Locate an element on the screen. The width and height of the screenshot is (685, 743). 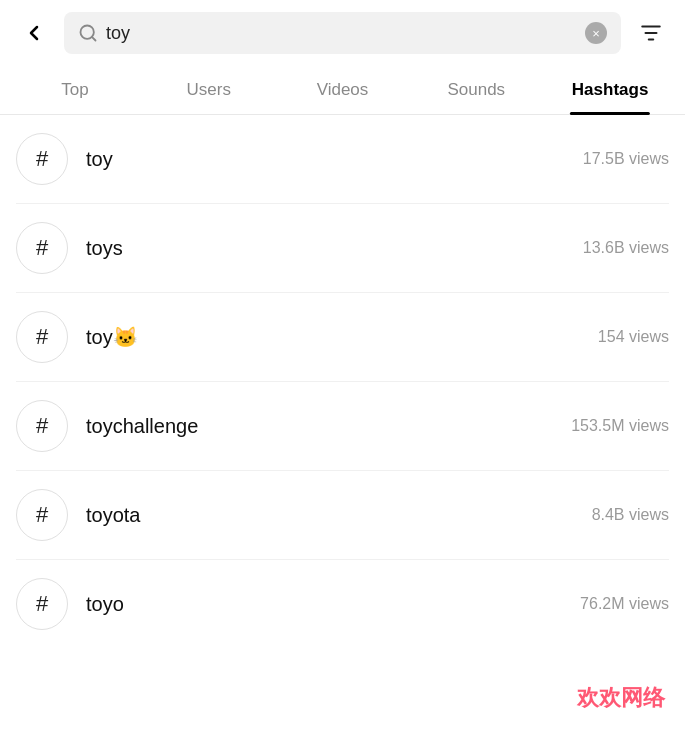
item-views: 8.4B views is located at coordinates (630, 515).